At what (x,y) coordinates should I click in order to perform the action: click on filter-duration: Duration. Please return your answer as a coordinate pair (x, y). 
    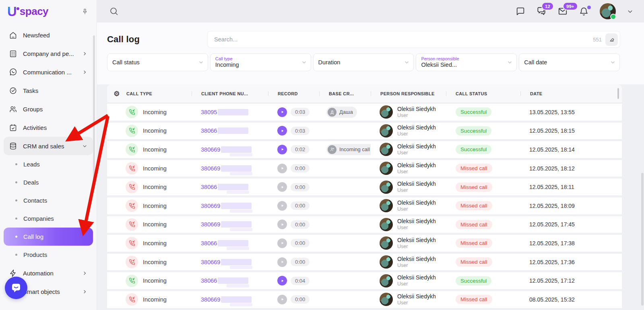
    Looking at the image, I should click on (364, 62).